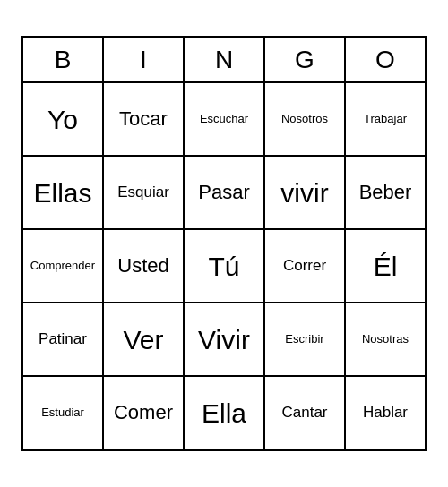 Image resolution: width=448 pixels, height=487 pixels. What do you see at coordinates (224, 192) in the screenshot?
I see `bingo-row-1: EllasEsquiarPasarvivirBeber` at bounding box center [224, 192].